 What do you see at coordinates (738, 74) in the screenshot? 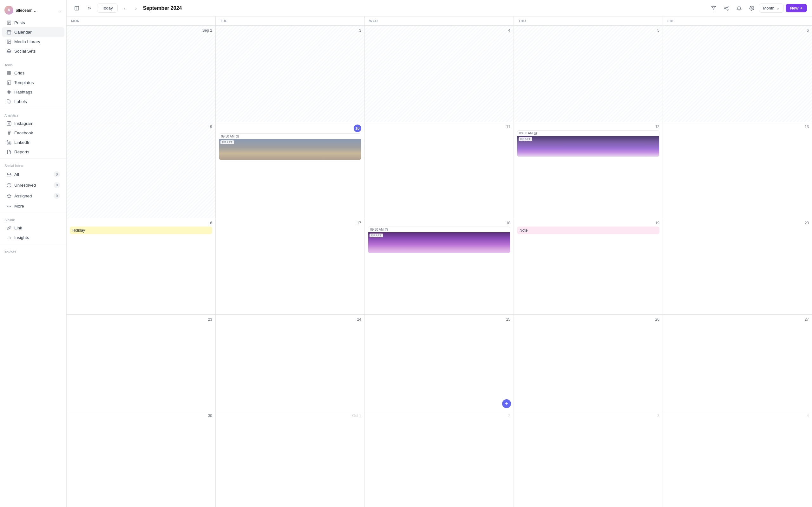
I see `calendar-cell-sep6: 6` at bounding box center [738, 74].